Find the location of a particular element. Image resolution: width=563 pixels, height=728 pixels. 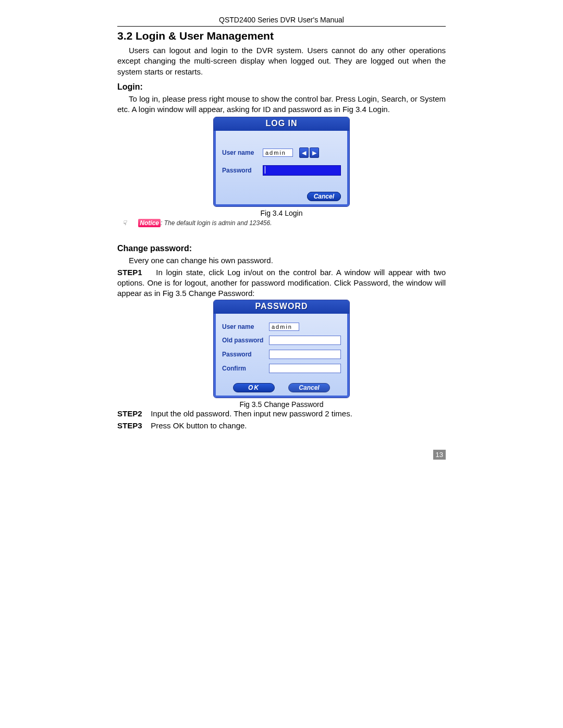

notice-text: : The default login is admin and 123456. is located at coordinates (216, 223).